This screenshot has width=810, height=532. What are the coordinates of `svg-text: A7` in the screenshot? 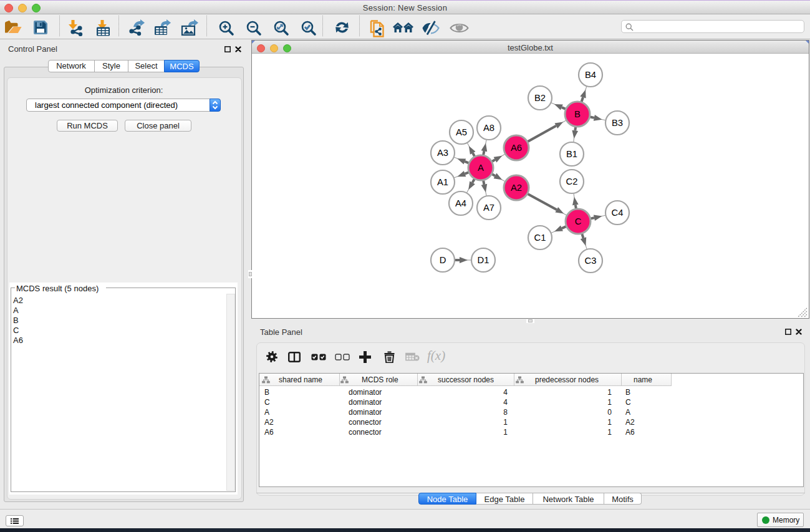 It's located at (489, 208).